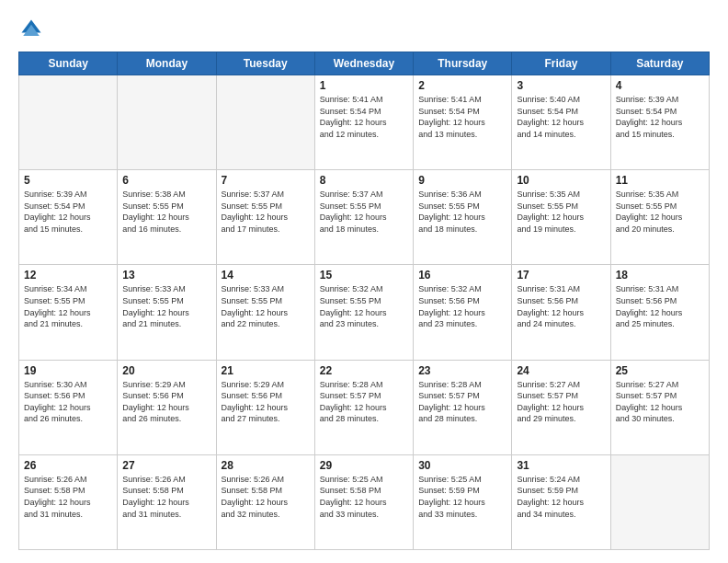  What do you see at coordinates (364, 306) in the screenshot?
I see `day-info: Sunrise: 5:32 AM Sunset: 5:55 PM Dayligh…` at bounding box center [364, 306].